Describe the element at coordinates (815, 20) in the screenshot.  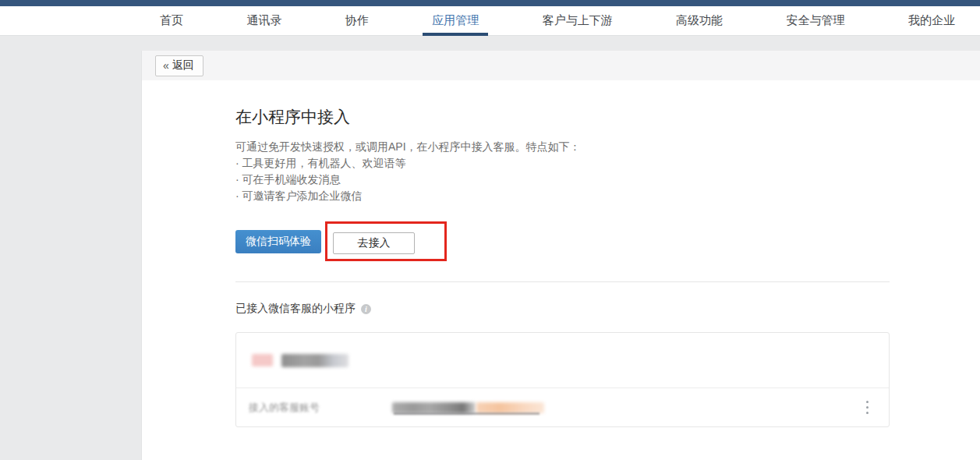
I see `nav-tab-security: 安全与管理` at that location.